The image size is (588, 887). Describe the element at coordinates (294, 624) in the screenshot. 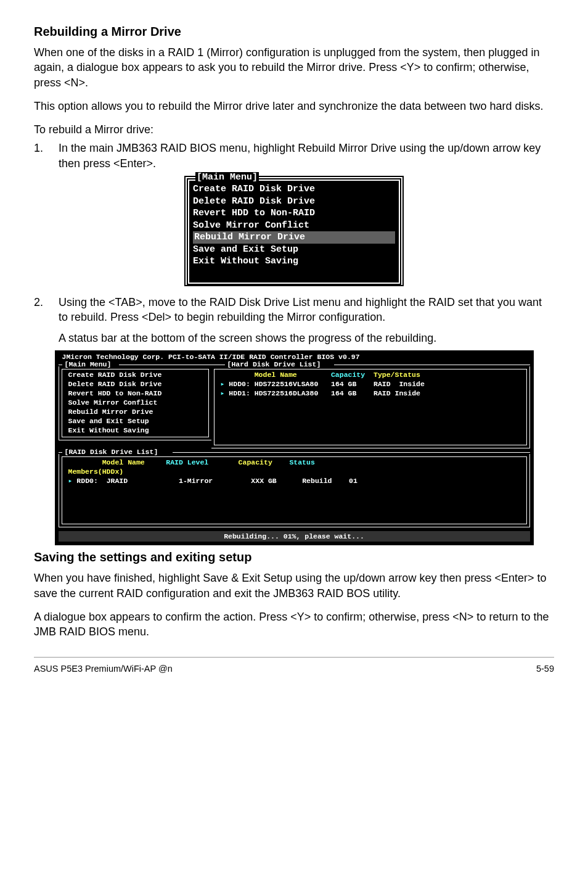

I see `paragraph: A dialogue box appears to confirm the ac…` at that location.